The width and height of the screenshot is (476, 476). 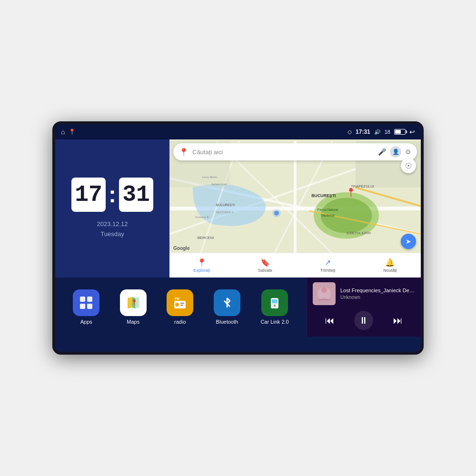 I want to click on svg-text: Parcul Natural, so click(x=328, y=209).